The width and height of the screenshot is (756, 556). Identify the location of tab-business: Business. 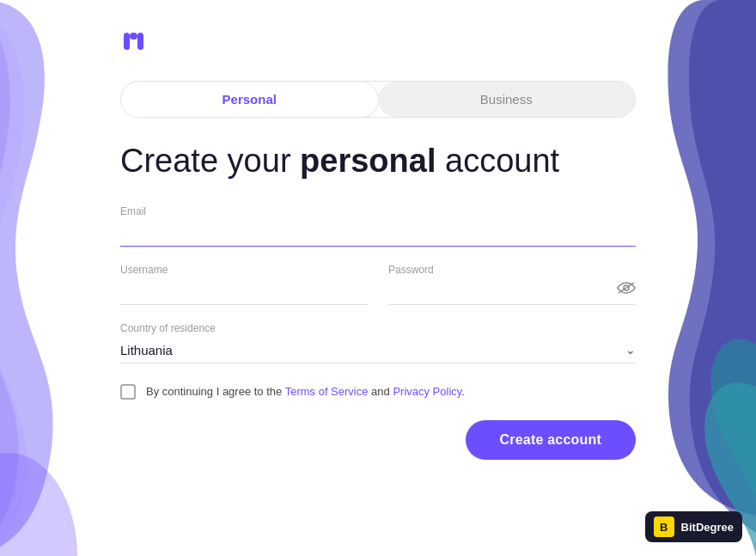
(507, 100).